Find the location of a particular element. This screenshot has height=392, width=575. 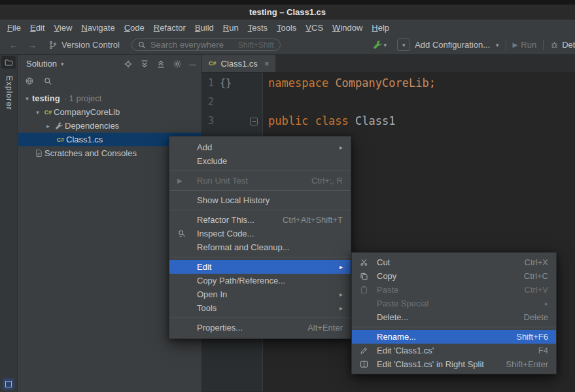

menu-refactor: Refactor is located at coordinates (170, 27).